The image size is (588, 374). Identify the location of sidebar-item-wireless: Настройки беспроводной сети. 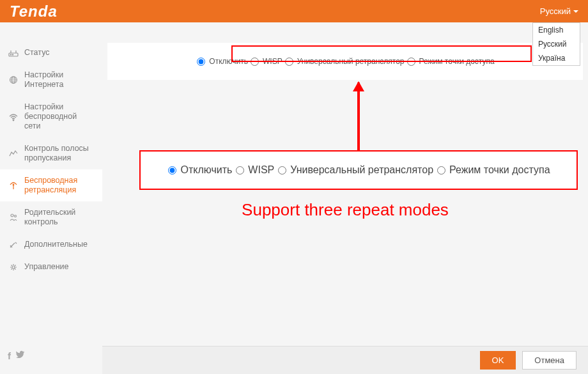
(51, 116).